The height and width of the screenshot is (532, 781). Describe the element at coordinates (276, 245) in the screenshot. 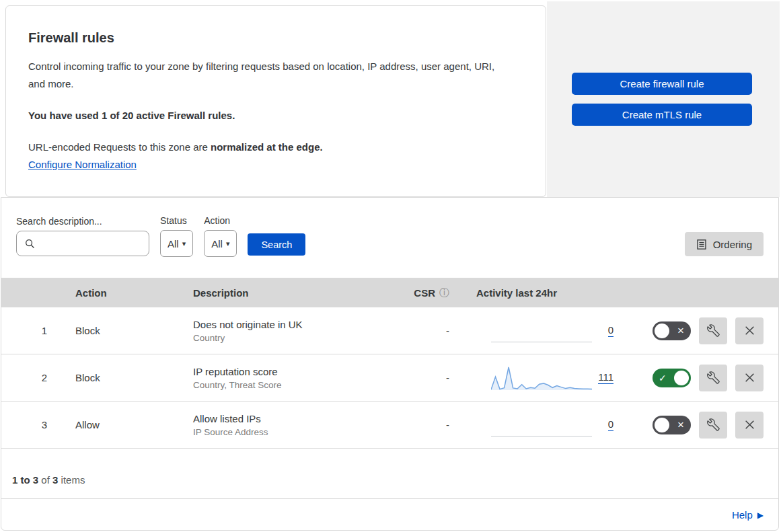

I see `search-button: Search` at that location.